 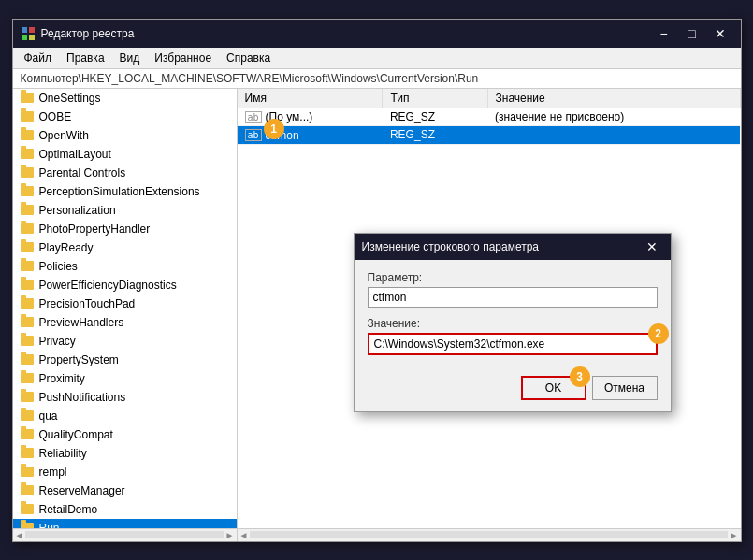 What do you see at coordinates (720, 34) in the screenshot?
I see `close-button: ✕` at bounding box center [720, 34].